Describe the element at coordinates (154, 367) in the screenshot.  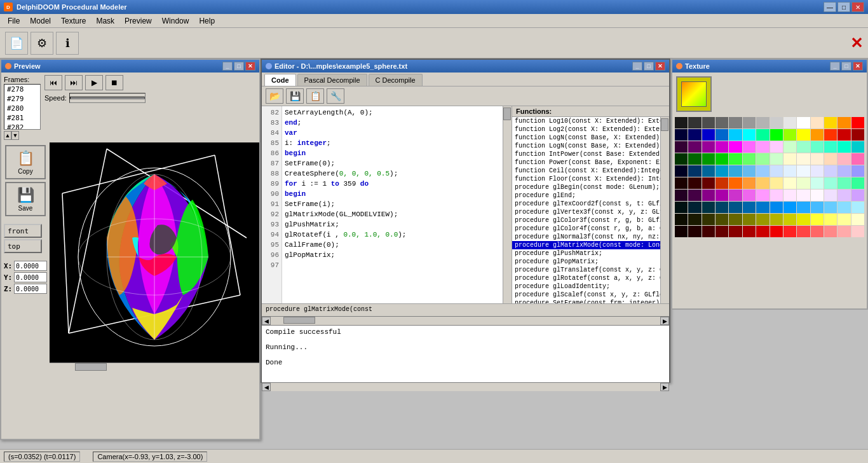
I see `canvas-hscrollbar` at that location.